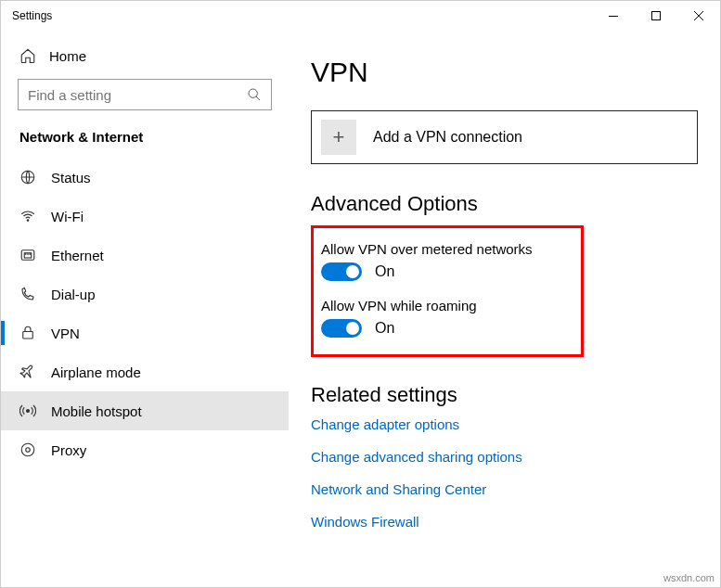  Describe the element at coordinates (505, 425) in the screenshot. I see `link-adapter-options: Change adapter options` at that location.